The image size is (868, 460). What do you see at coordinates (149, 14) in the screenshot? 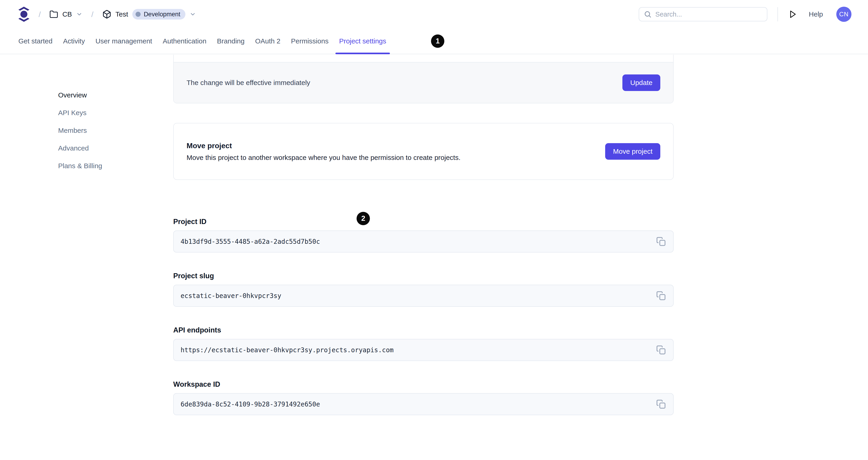
I see `project-switcher: Test Development` at bounding box center [149, 14].